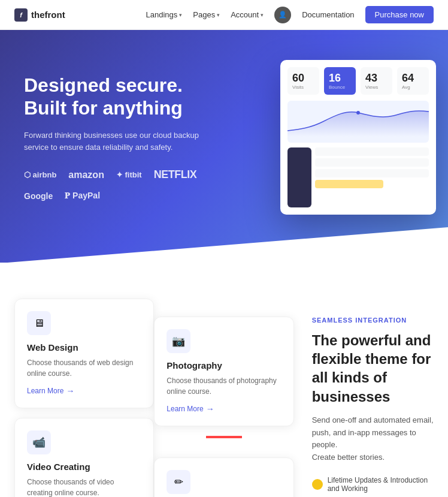 Image resolution: width=448 pixels, height=497 pixels. Describe the element at coordinates (84, 368) in the screenshot. I see `service-desc-web-design: Choose thousands of web design online co…` at that location.